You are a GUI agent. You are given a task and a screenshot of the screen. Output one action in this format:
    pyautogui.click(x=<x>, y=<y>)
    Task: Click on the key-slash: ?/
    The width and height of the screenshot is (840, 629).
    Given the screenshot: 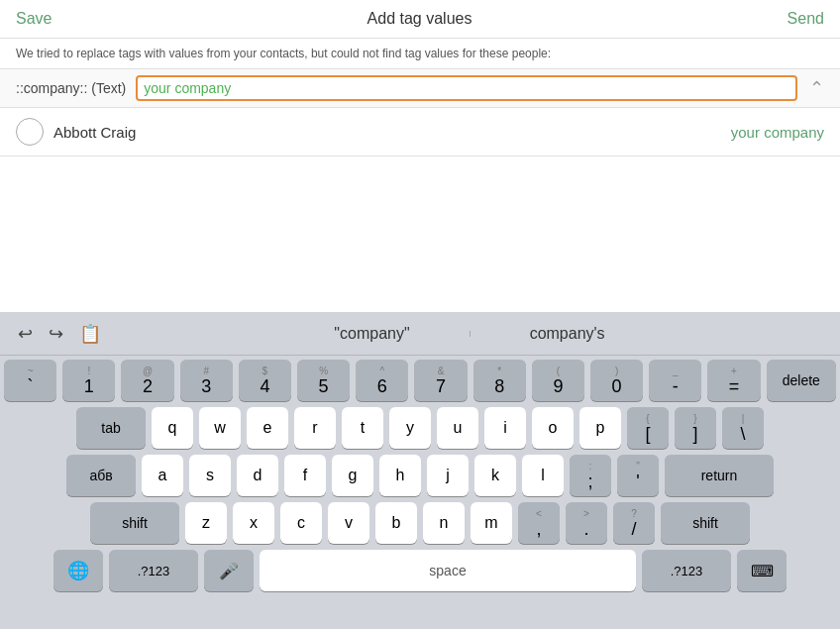 What is the action you would take?
    pyautogui.click(x=634, y=523)
    